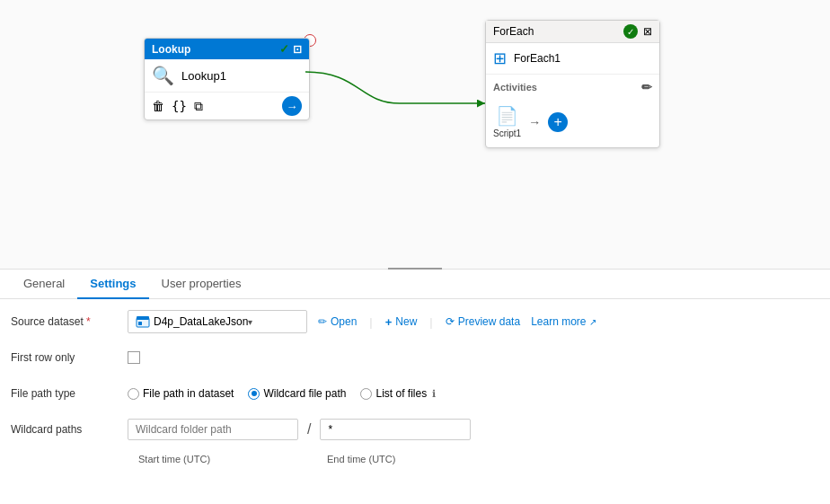 Image resolution: width=830 pixels, height=504 pixels. I want to click on activities-label: Activities, so click(516, 87).